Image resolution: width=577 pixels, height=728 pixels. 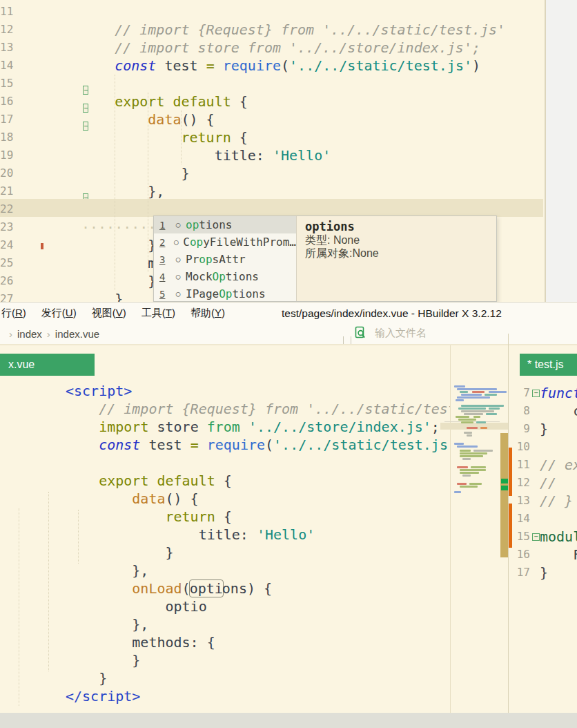 I want to click on completion-item: 1○options, so click(x=225, y=225).